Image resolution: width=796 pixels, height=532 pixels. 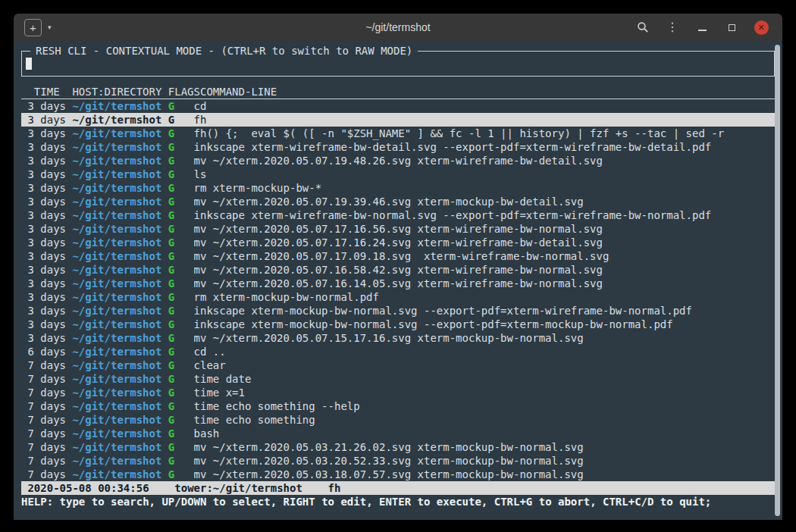 What do you see at coordinates (484, 243) in the screenshot?
I see `row-command: mv ~/xterm.2020.05.07.17.16.24.svg xterm…` at bounding box center [484, 243].